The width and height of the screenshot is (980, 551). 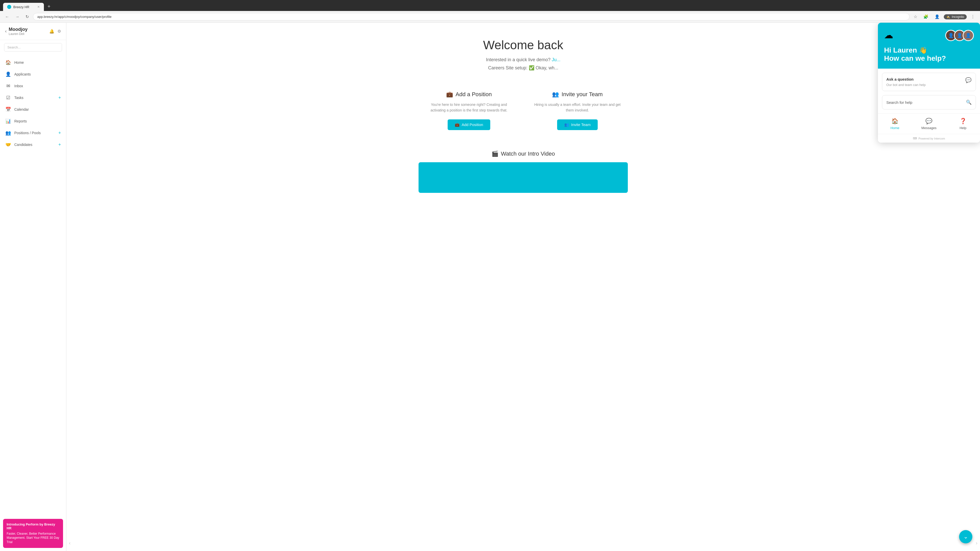 I want to click on profile-button: 👤, so click(x=937, y=17).